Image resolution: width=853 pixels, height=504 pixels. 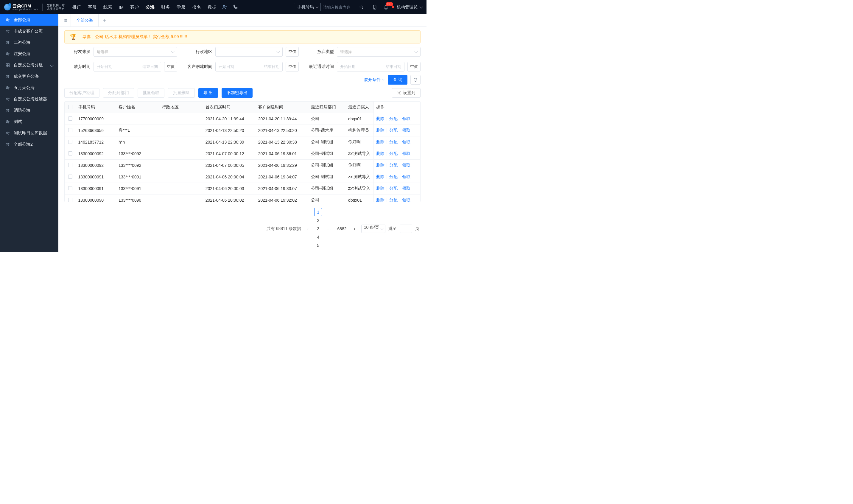 What do you see at coordinates (371, 67) in the screenshot?
I see `filter-recent-call-range: 开始日期~结束日期` at bounding box center [371, 67].